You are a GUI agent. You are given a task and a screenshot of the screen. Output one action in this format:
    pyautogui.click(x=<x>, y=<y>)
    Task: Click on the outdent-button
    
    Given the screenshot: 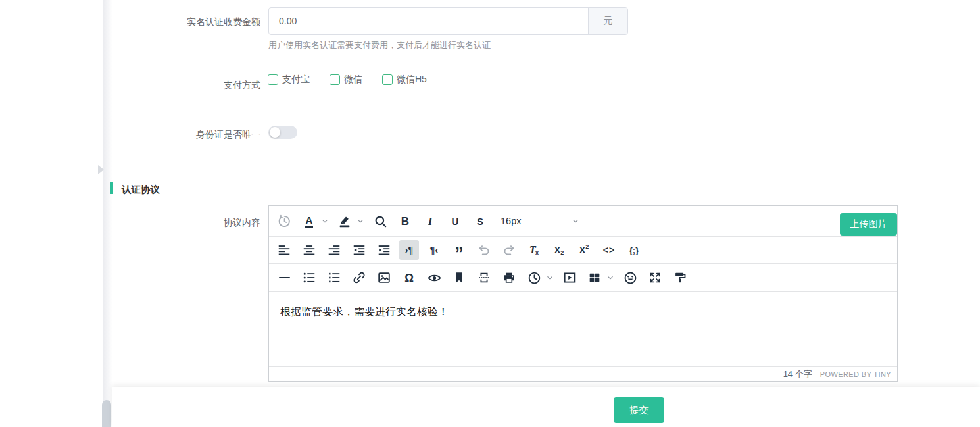 What is the action you would take?
    pyautogui.click(x=359, y=250)
    